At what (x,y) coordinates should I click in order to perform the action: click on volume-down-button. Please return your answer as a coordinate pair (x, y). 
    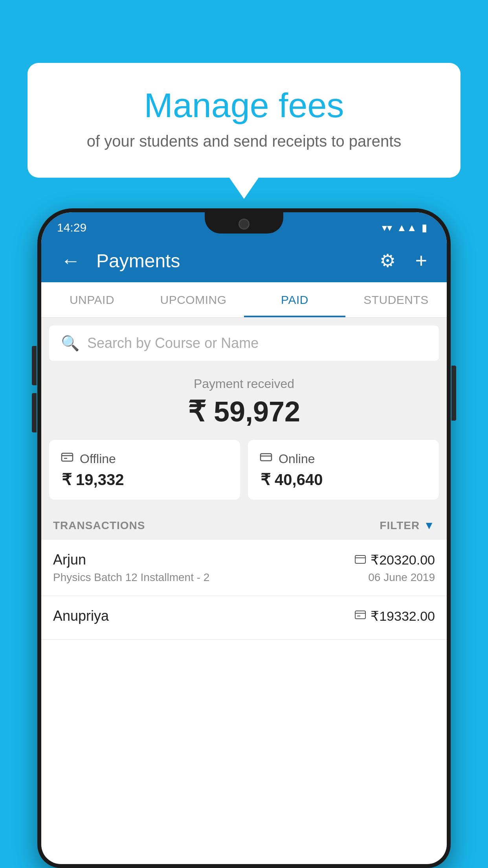
    Looking at the image, I should click on (34, 413).